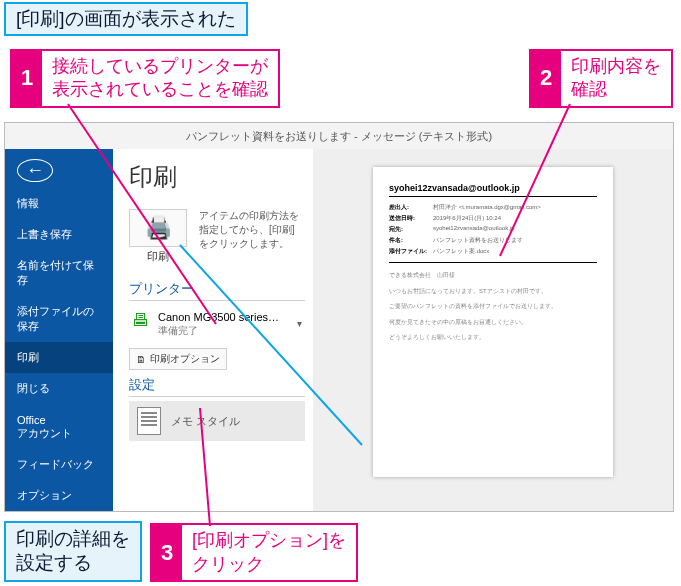  I want to click on sidebar-item: 印刷, so click(59, 358).